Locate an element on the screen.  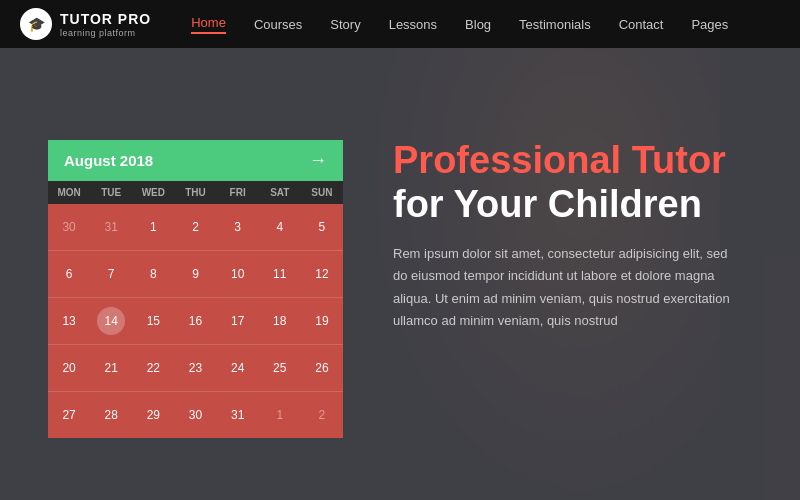
calendar-day-number: 9 is located at coordinates (196, 274).